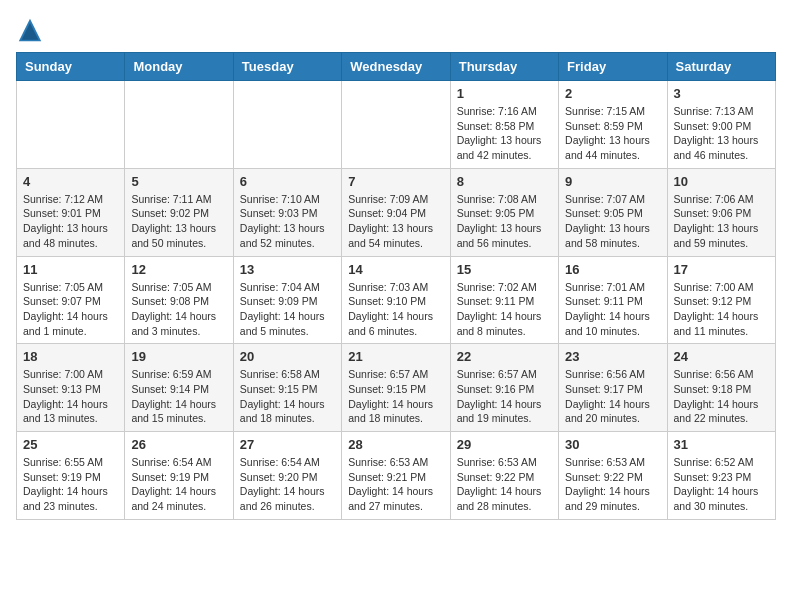 The width and height of the screenshot is (792, 612). Describe the element at coordinates (71, 212) in the screenshot. I see `calendar-cell: 4Sunrise: 7:12 AM Sunset: 9:01 PM Daylig…` at that location.